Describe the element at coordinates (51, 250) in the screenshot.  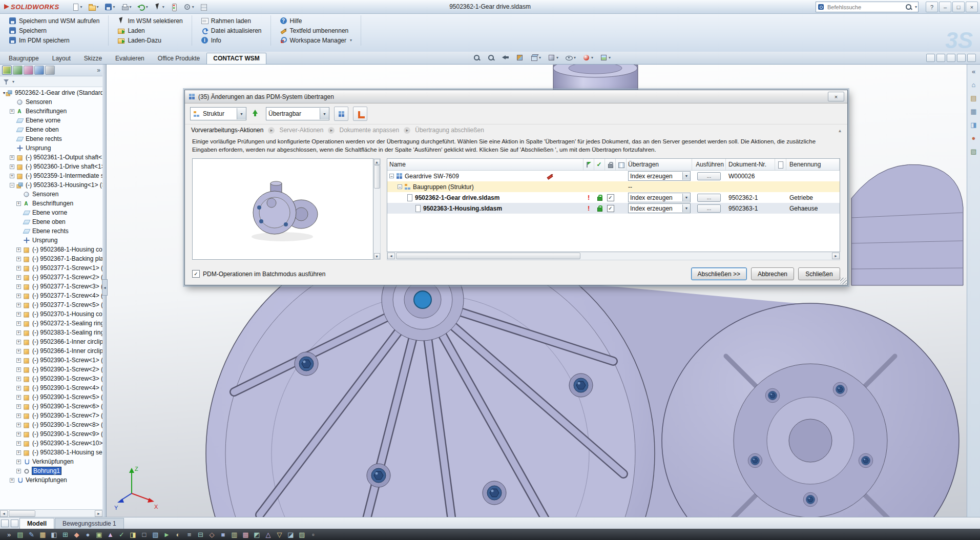
I see `tree-item: +(-) 9502368-1-Housing co` at that location.